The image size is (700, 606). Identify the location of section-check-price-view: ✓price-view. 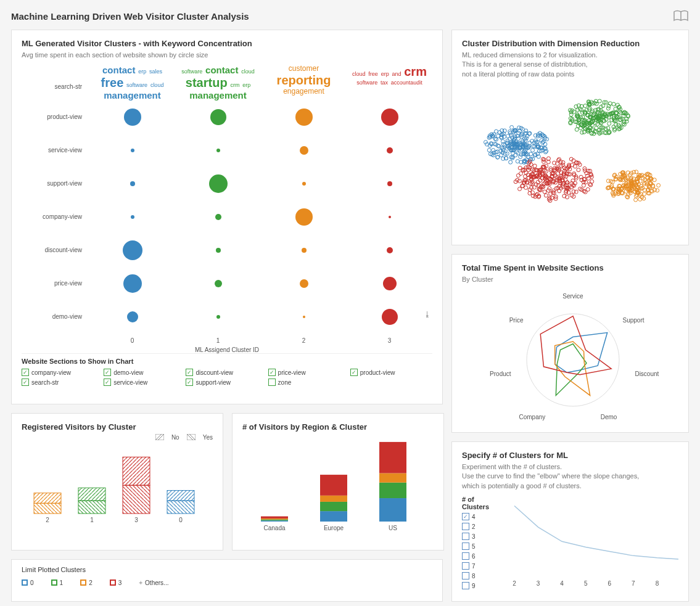
(310, 372).